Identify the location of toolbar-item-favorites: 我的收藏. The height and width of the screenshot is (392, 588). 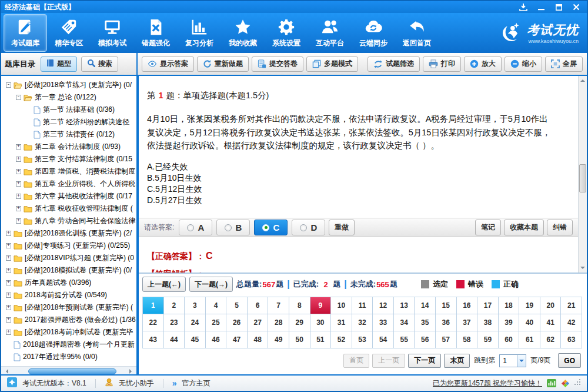
(243, 33).